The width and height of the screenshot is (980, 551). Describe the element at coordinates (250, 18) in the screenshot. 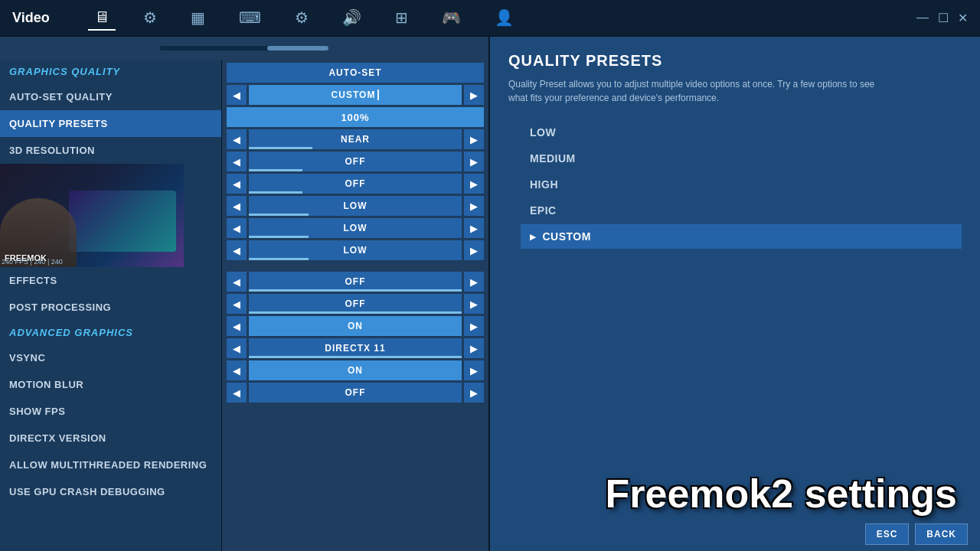

I see `keyboard-nav-icon: ⌨` at that location.